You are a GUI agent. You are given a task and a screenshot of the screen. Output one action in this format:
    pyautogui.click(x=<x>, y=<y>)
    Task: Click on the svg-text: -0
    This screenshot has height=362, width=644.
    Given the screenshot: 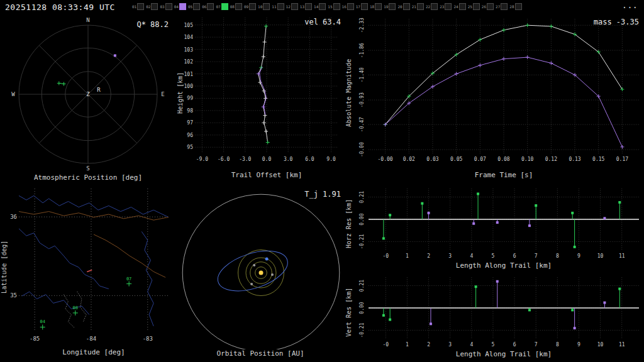 What is the action you would take?
    pyautogui.click(x=386, y=344)
    